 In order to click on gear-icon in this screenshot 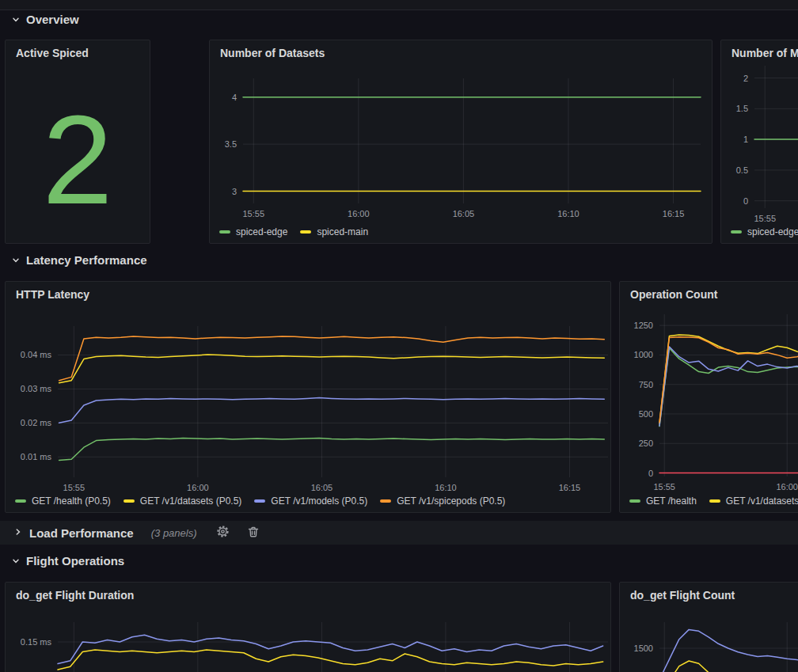, I will do `click(223, 533)`.